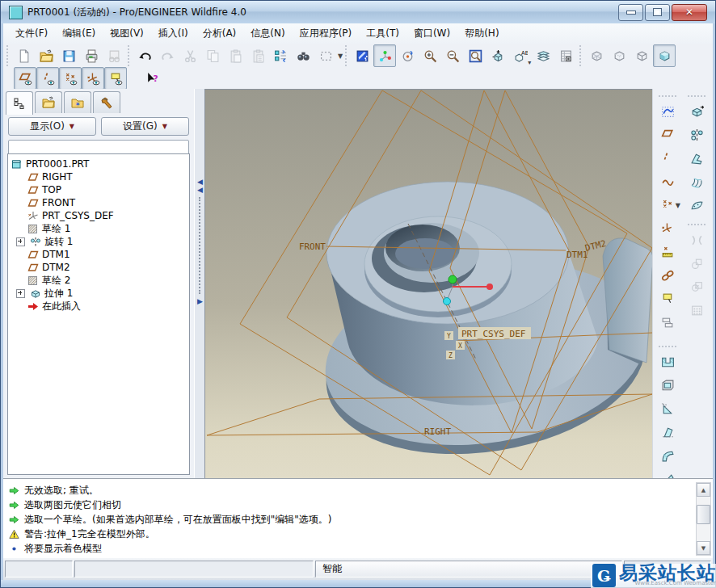  I want to click on zoom-out-button, so click(453, 56).